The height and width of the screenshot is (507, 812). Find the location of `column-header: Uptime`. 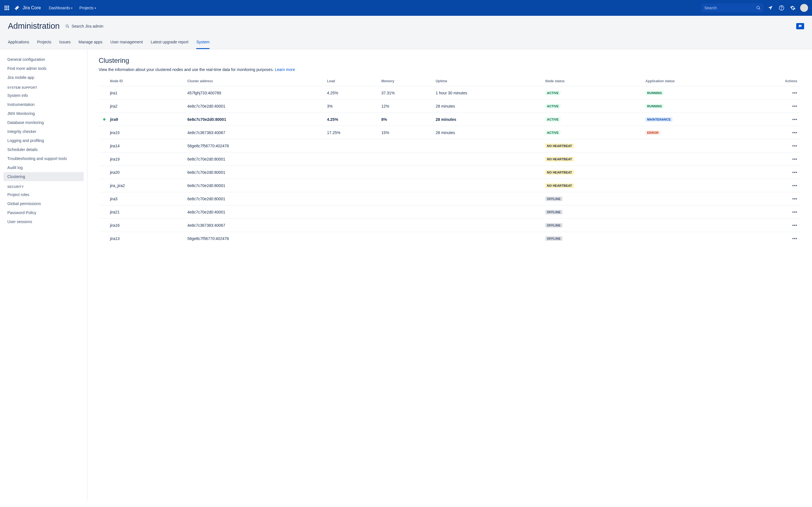

column-header: Uptime is located at coordinates (488, 81).